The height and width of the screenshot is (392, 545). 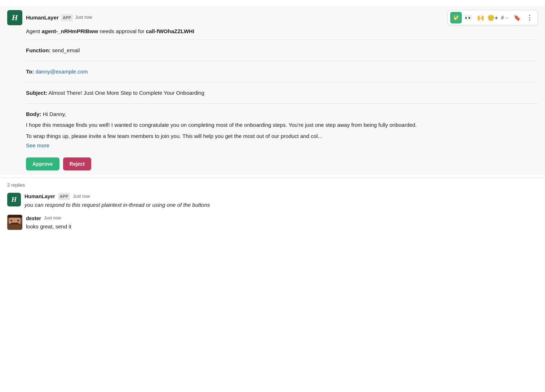 What do you see at coordinates (272, 223) in the screenshot?
I see `reply-2: dexter Just now looks great, send it` at bounding box center [272, 223].